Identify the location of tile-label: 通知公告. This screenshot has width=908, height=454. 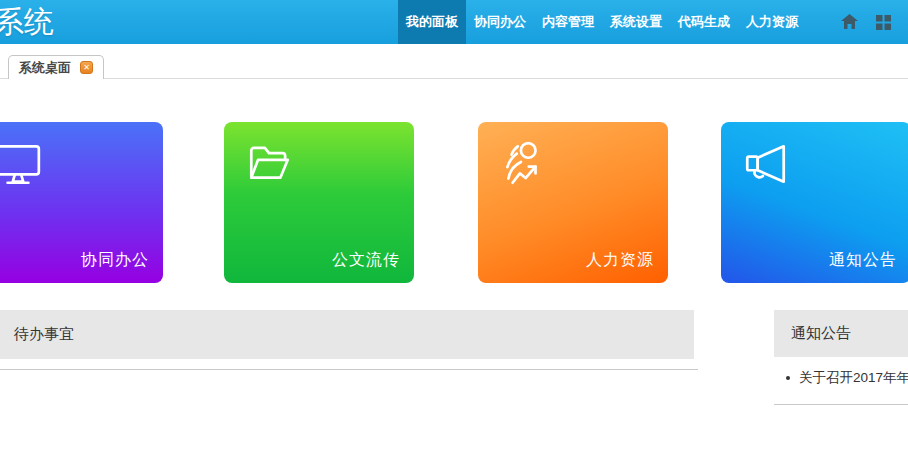
(863, 260).